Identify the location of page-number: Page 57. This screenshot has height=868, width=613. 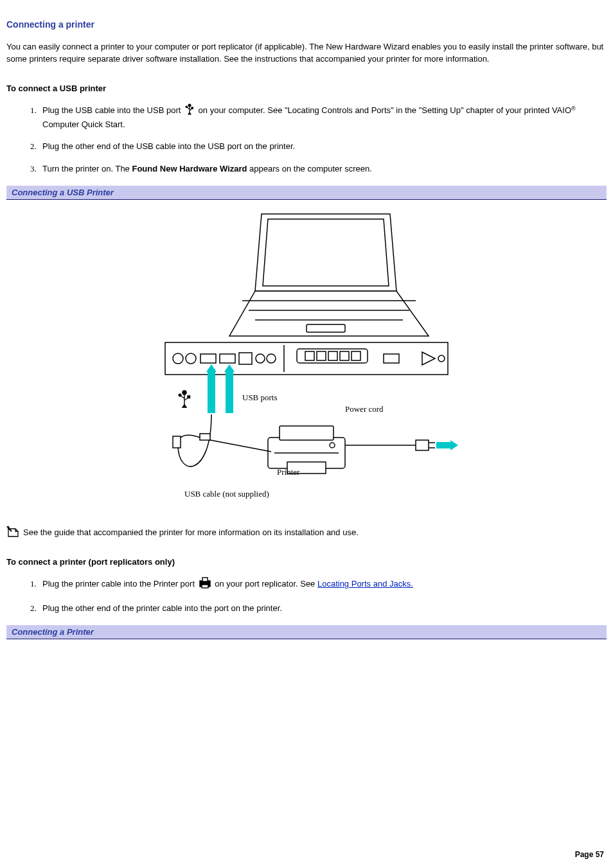
(590, 855).